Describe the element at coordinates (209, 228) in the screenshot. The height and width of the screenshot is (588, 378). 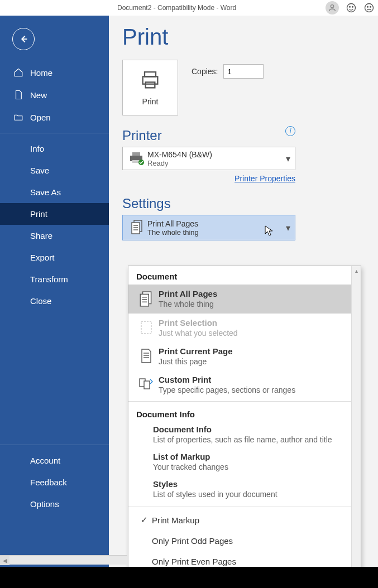
I see `print-range-selector: Print All Pages The whole thing ▾` at that location.